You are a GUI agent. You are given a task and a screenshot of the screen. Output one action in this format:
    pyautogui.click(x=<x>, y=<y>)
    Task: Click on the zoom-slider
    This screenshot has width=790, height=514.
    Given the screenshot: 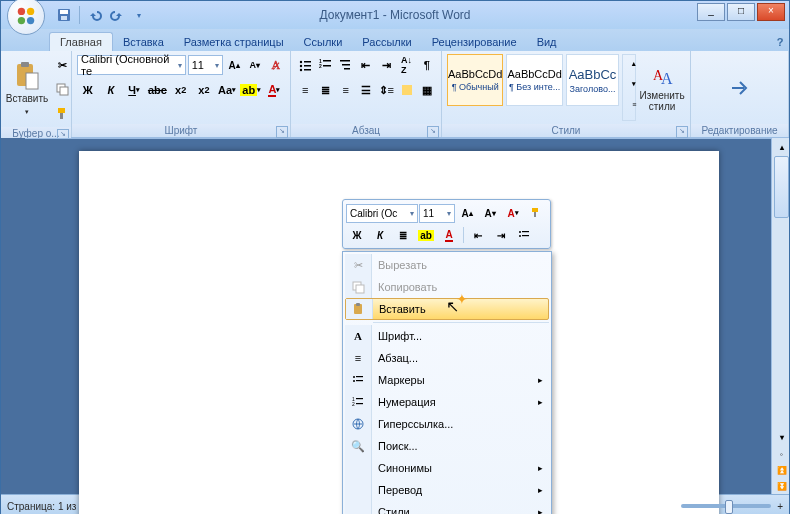 What is the action you would take?
    pyautogui.click(x=726, y=506)
    